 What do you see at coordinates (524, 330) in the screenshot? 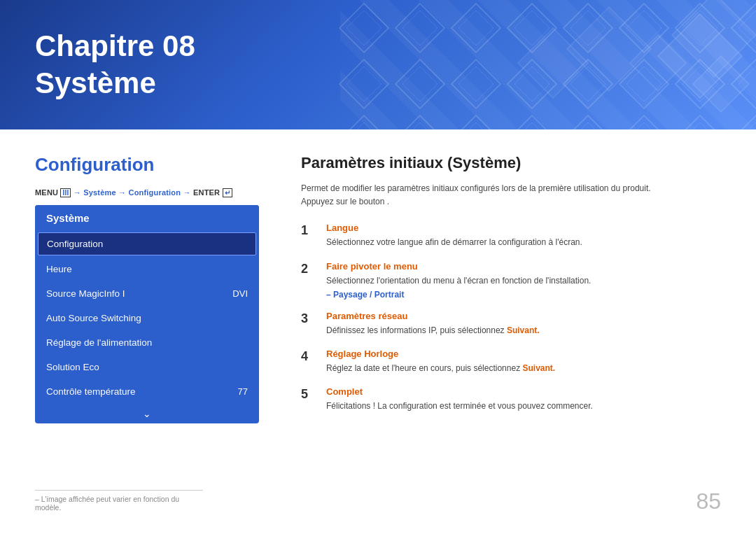
I see `step-desc-3: Définissez les informations IP, puis sél…` at bounding box center [524, 330].